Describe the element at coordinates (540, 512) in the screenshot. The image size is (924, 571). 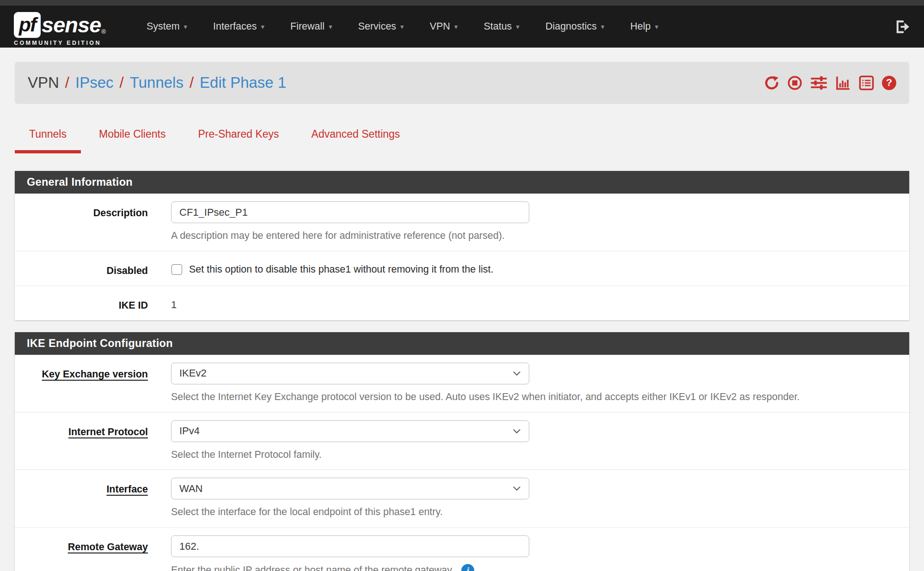
I see `interface-help: Select the interface for the local endpo…` at that location.